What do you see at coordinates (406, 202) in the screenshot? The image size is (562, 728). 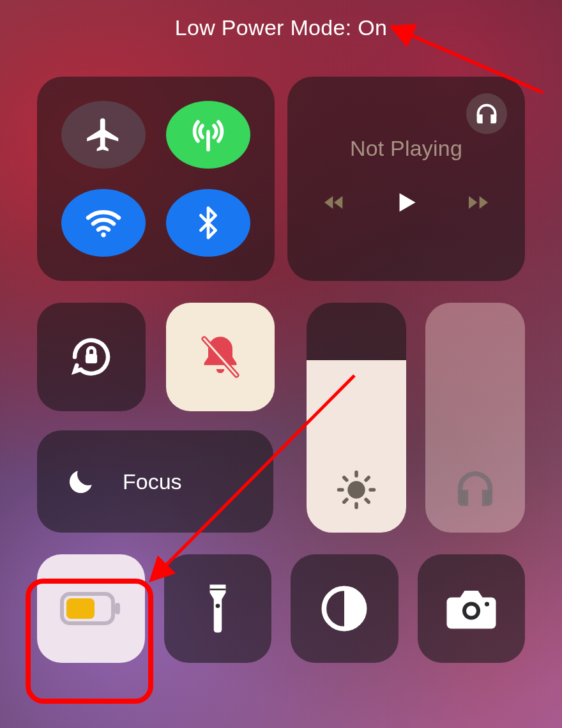 I see `play-icon` at bounding box center [406, 202].